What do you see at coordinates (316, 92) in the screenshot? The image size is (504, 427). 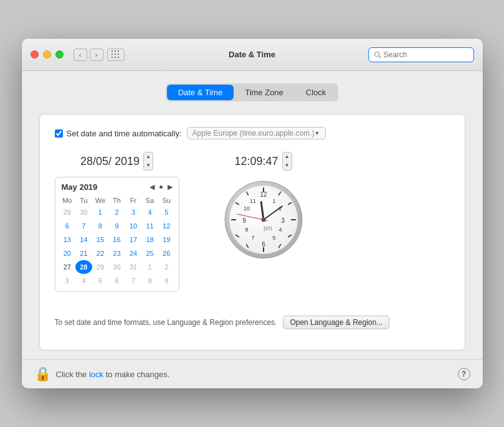 I see `tab-clock: Clock` at bounding box center [316, 92].